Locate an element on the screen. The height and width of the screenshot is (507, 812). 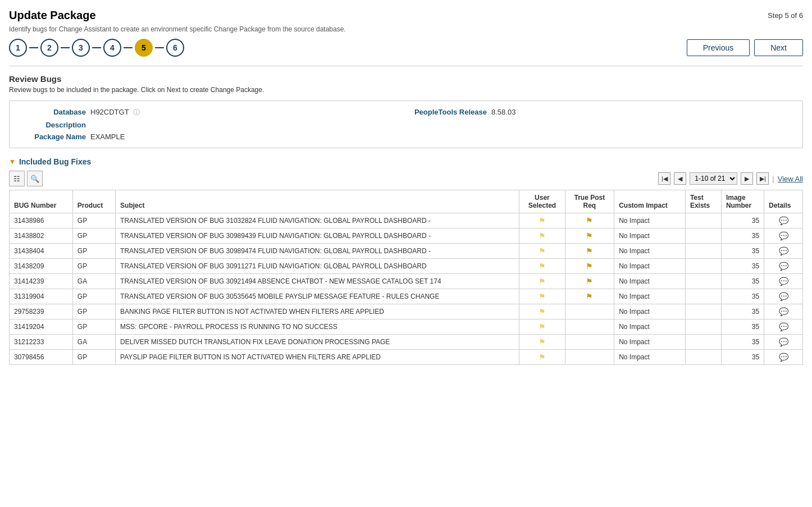
next-page-button: ▶ is located at coordinates (747, 179).